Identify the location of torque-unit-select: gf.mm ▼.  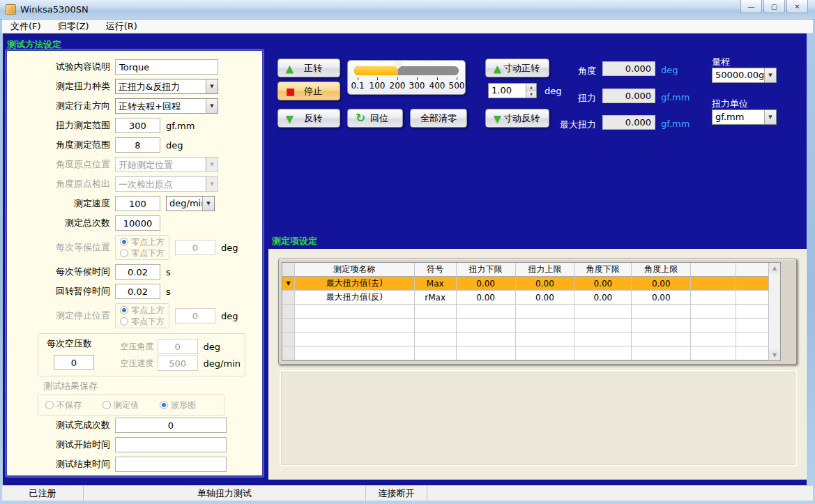
(745, 117).